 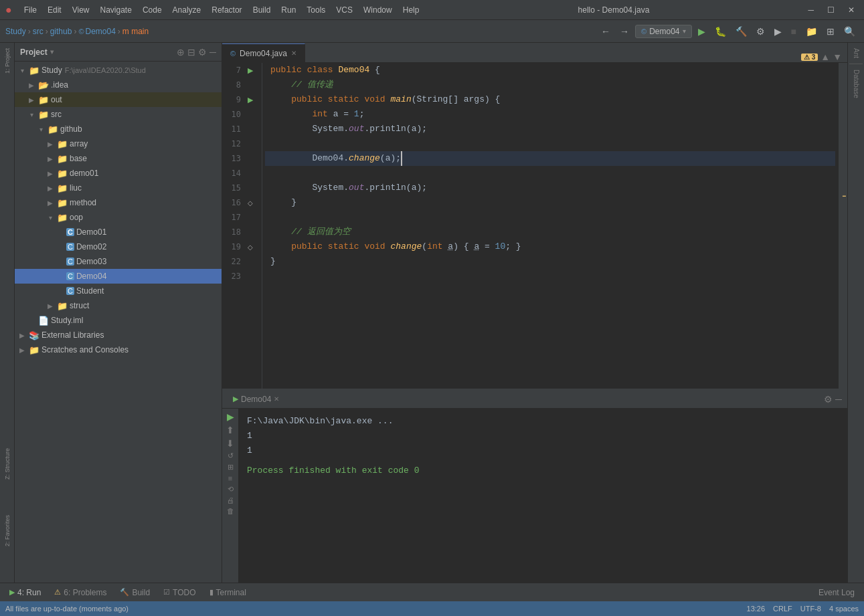 What do you see at coordinates (118, 85) in the screenshot?
I see `tree-item-idea: ▶ 📂 .idea` at bounding box center [118, 85].